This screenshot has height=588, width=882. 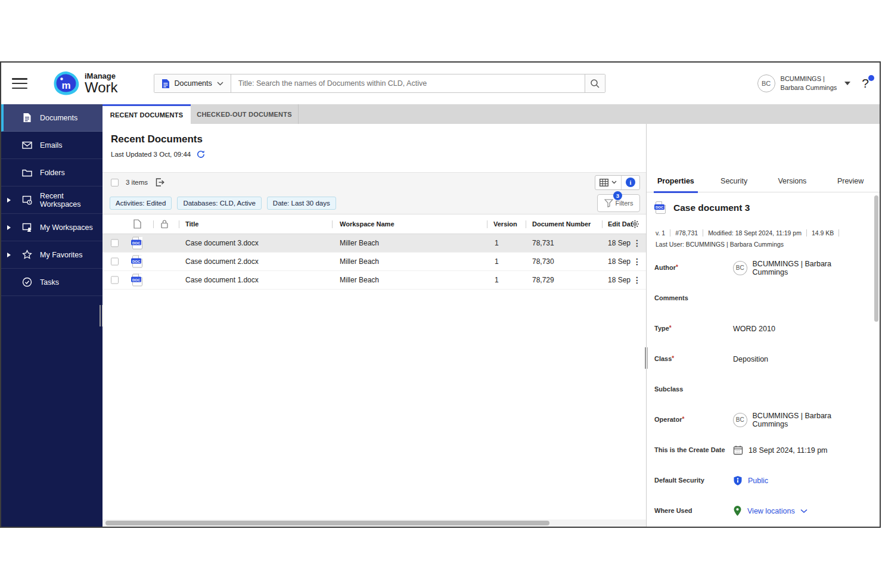 I want to click on field-subclass: Subclass, so click(x=760, y=390).